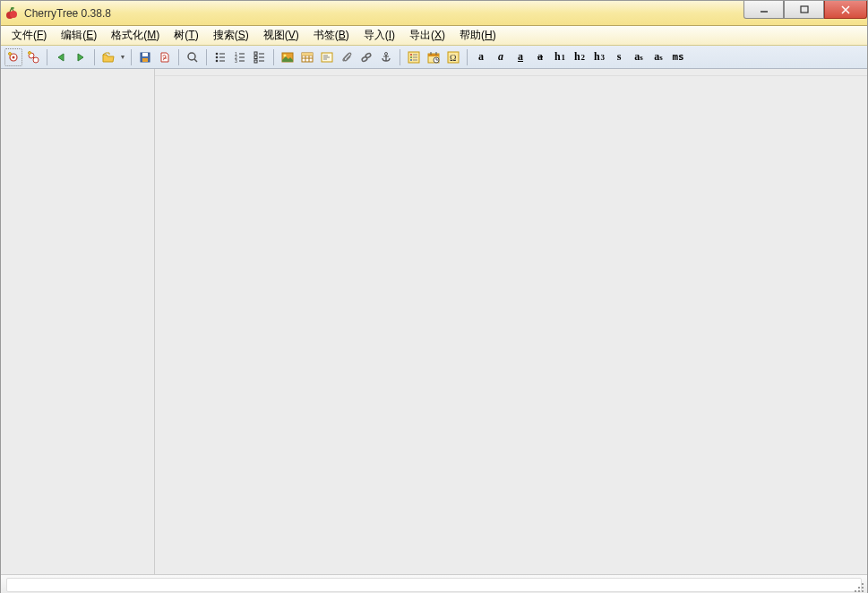  Describe the element at coordinates (135, 36) in the screenshot. I see `menu-format: 格式化(M)` at that location.